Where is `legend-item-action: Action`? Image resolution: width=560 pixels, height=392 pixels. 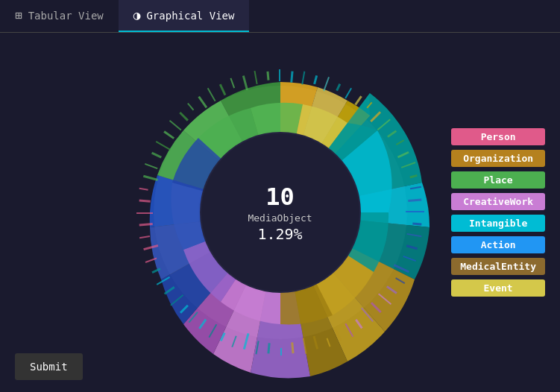 legend-item-action: Action is located at coordinates (498, 244).